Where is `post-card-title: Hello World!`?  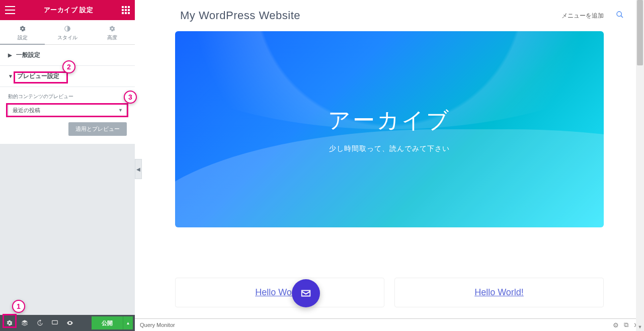
post-card-title: Hello World! is located at coordinates (499, 292).